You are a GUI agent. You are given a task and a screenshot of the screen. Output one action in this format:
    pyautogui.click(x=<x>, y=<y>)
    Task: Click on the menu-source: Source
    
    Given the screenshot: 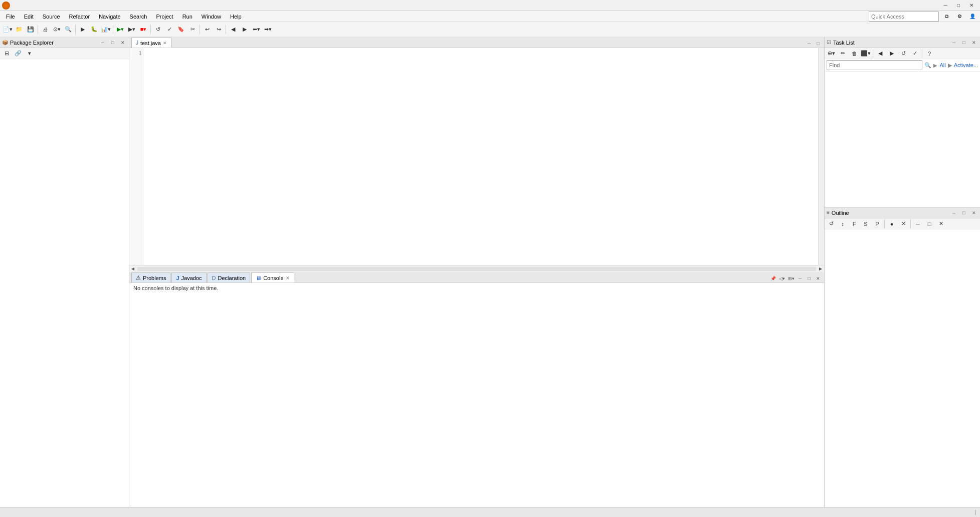 What is the action you would take?
    pyautogui.click(x=51, y=17)
    